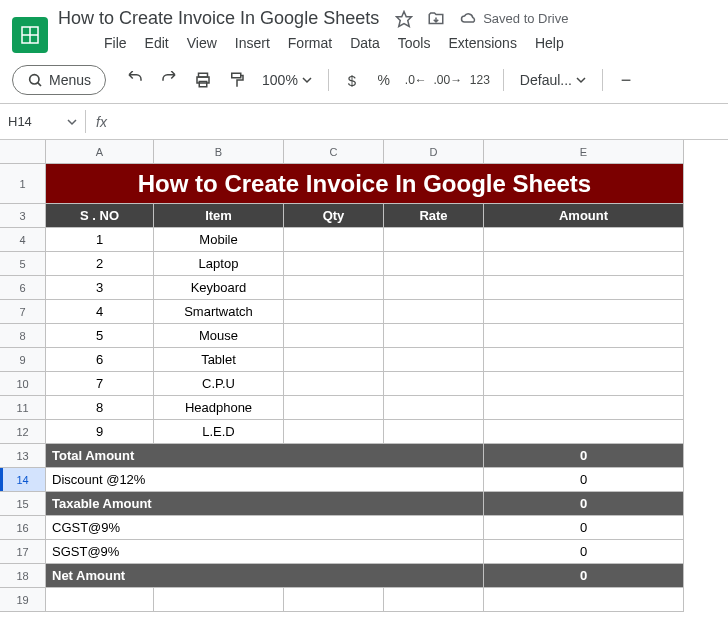 The image size is (728, 638). I want to click on summary-label: Net Amount, so click(265, 576).